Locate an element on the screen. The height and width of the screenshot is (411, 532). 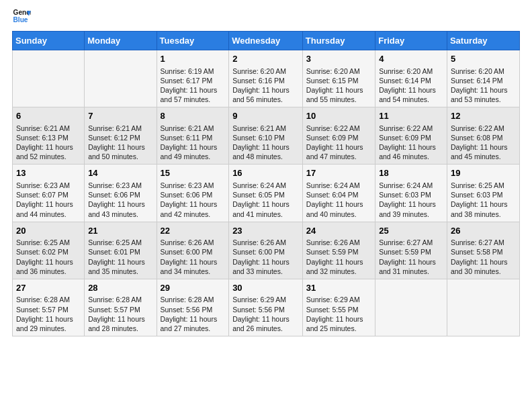
day-number: 18 is located at coordinates (411, 173).